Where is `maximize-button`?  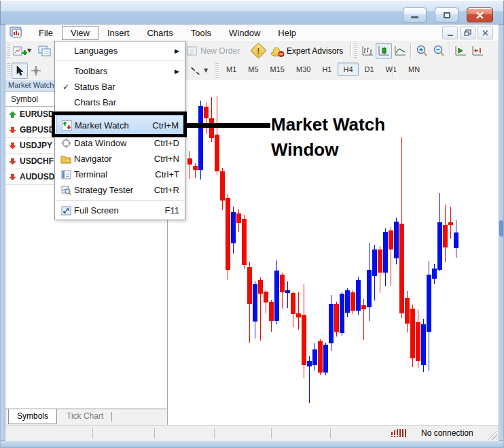 maximize-button is located at coordinates (447, 15).